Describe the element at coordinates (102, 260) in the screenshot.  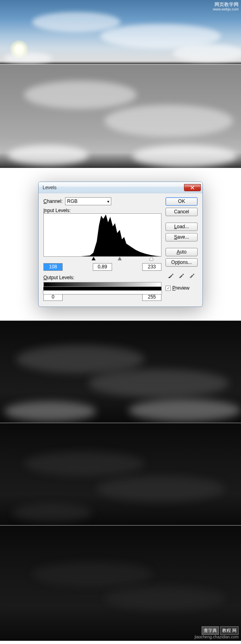
I see `input-slider-track` at that location.